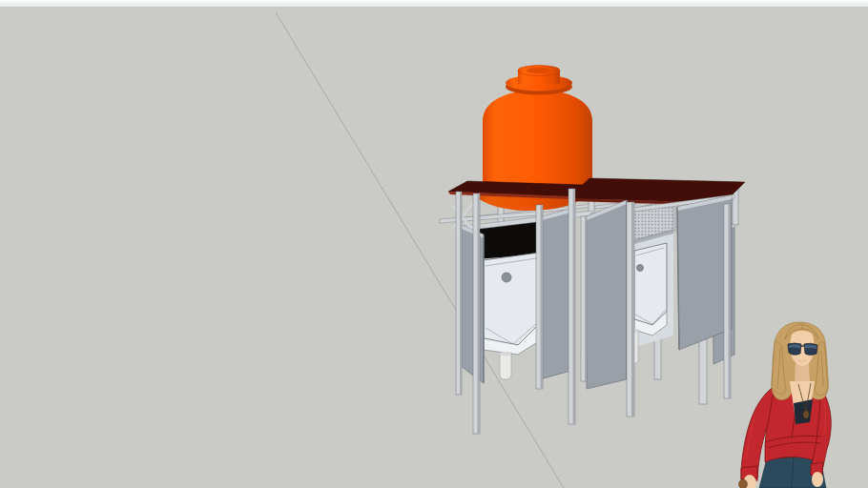 This screenshot has width=868, height=488. Describe the element at coordinates (704, 273) in the screenshot. I see `privacy-panel-right-outer` at that location.